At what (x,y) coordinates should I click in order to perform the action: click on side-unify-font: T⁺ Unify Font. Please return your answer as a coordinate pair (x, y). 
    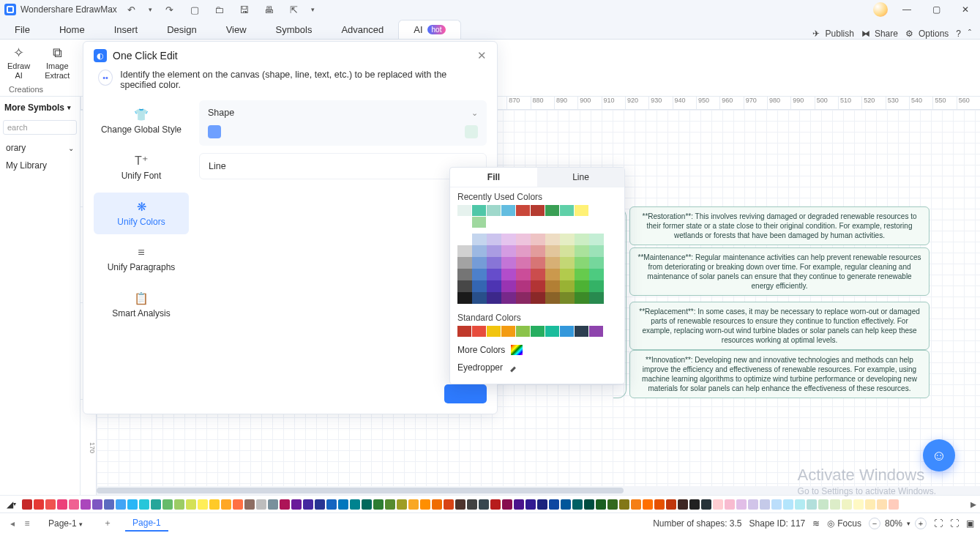
    Looking at the image, I should click on (141, 167).